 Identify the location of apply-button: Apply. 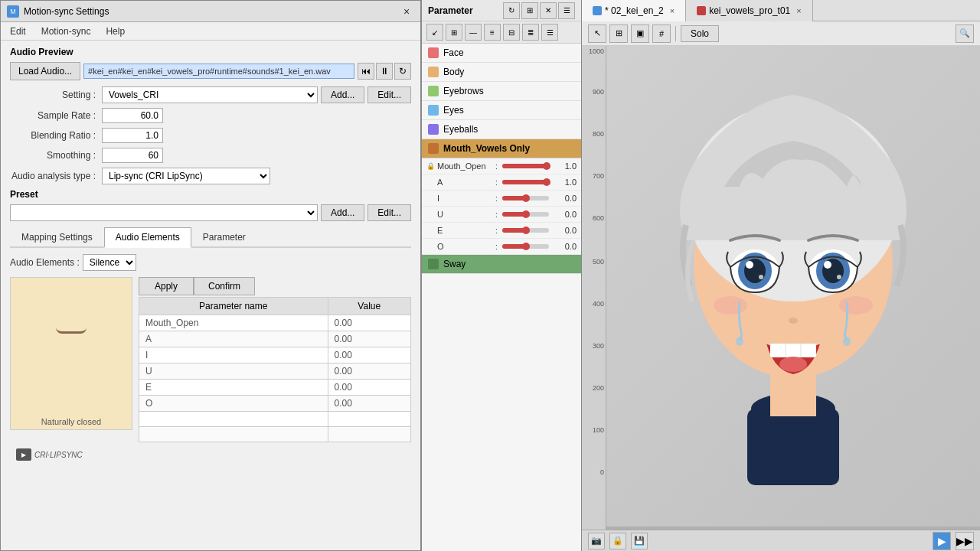
(166, 286).